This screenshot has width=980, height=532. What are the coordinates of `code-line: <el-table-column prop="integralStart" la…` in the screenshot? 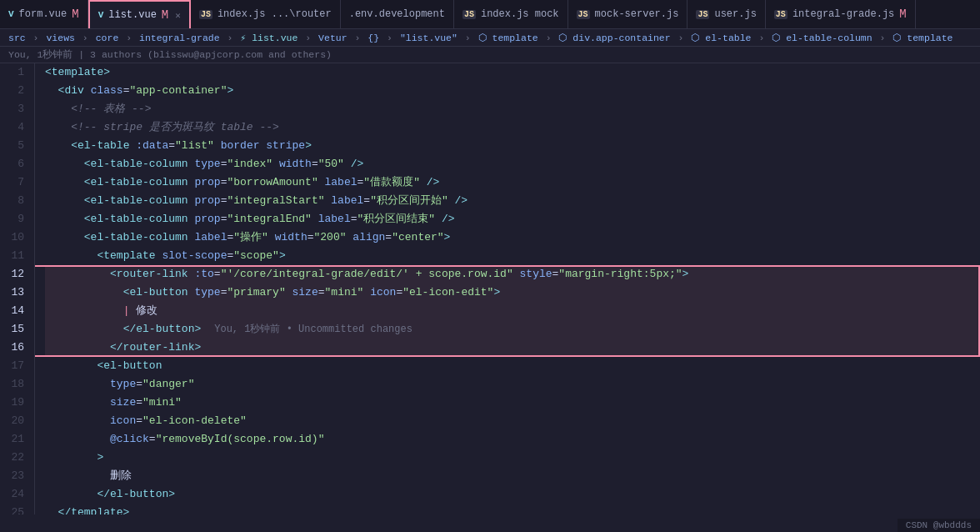 It's located at (512, 201).